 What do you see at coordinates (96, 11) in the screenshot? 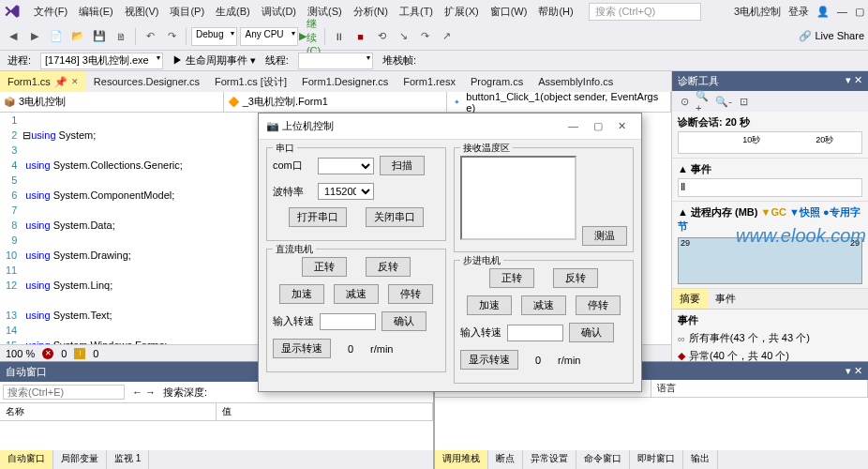
I see `menu-edit: 编辑(E)` at bounding box center [96, 11].